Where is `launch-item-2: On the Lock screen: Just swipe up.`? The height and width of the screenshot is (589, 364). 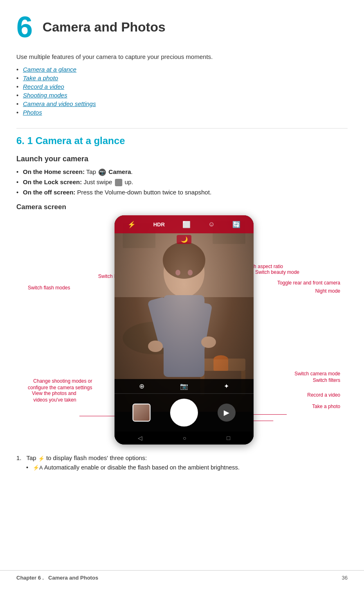
launch-item-2: On the Lock screen: Just swipe up. is located at coordinates (182, 183).